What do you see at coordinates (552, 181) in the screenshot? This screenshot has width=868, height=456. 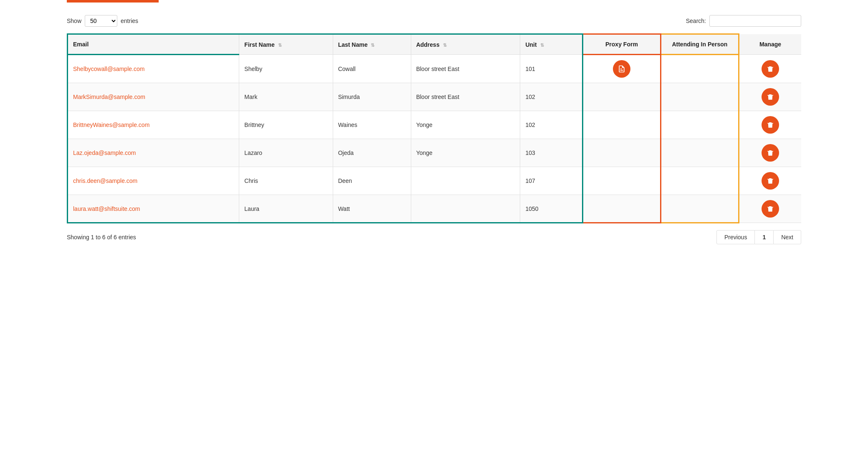 I see `unit-cell: 107` at bounding box center [552, 181].